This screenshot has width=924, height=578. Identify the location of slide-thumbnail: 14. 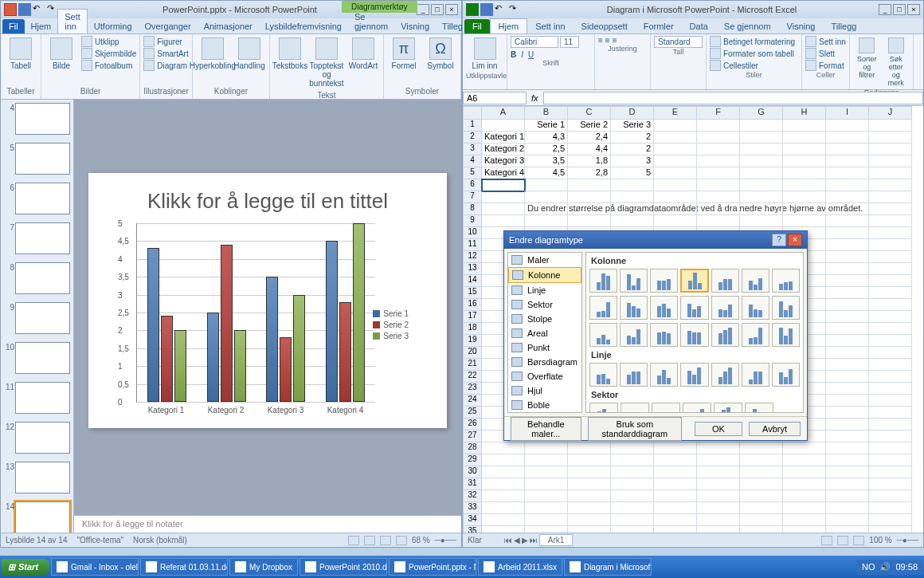
(43, 517).